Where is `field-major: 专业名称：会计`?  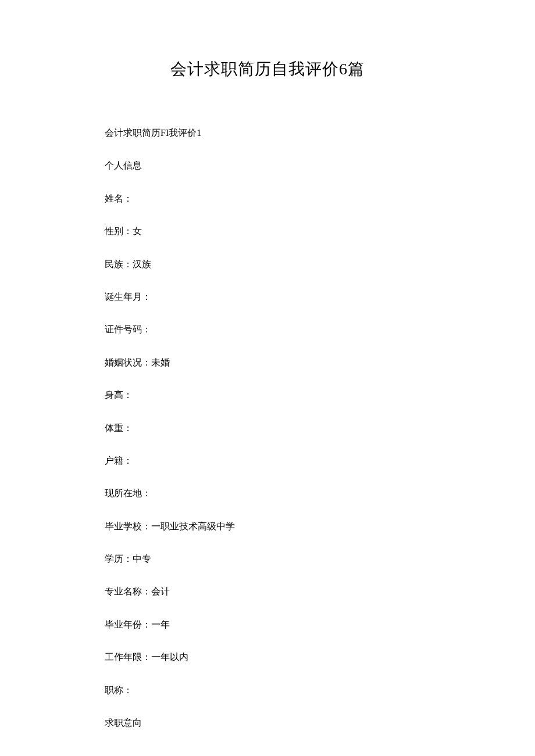 field-major: 专业名称：会计 is located at coordinates (268, 592).